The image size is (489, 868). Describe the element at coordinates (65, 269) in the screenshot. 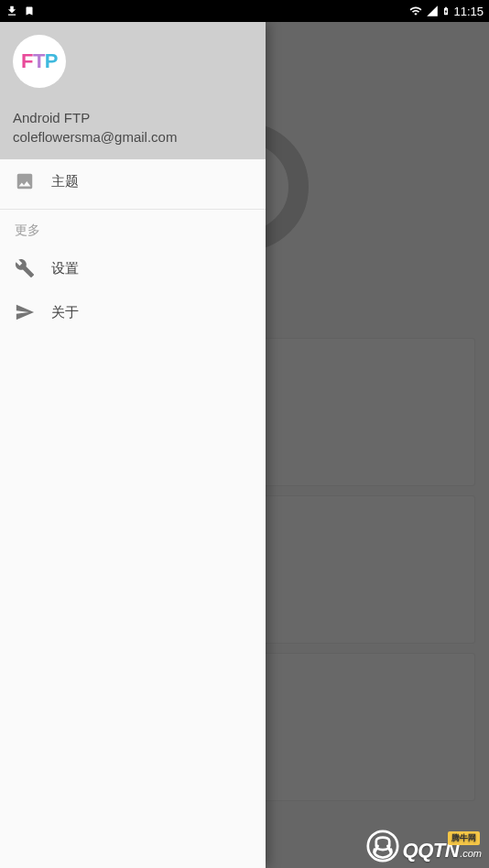

I see `drawer-item-label: 设置` at that location.